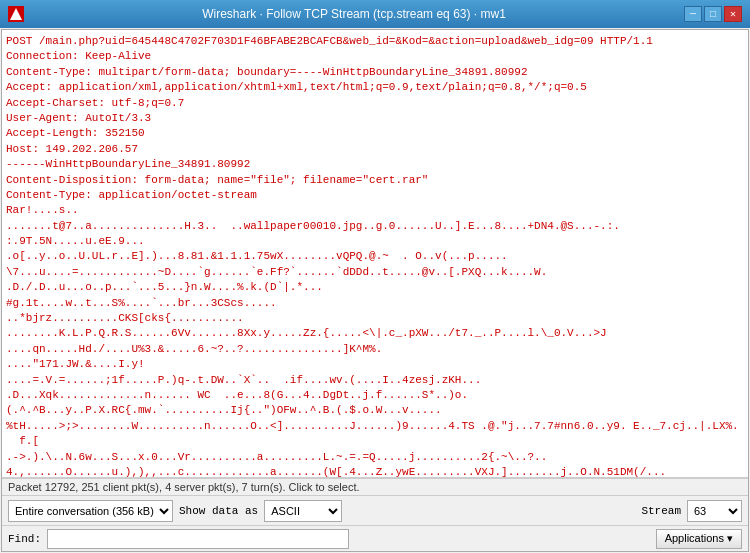 Image resolution: width=750 pixels, height=553 pixels. I want to click on stream-line: .D...Xqk.............n...... WC ..e...8(…, so click(375, 396).